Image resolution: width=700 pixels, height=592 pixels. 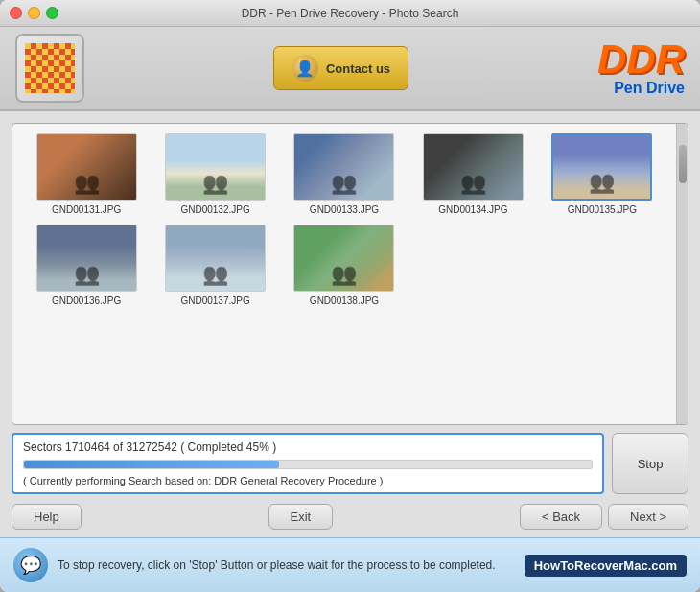 What do you see at coordinates (308, 464) in the screenshot?
I see `progress-bar-container` at bounding box center [308, 464].